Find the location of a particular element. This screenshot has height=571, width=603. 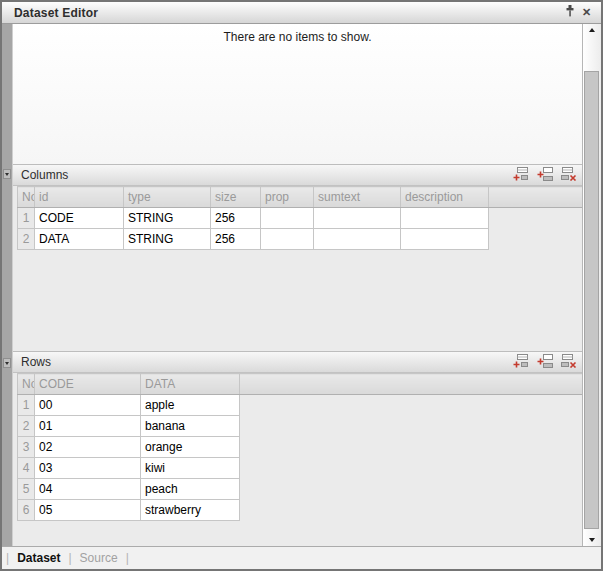

scroll-down-icon is located at coordinates (592, 540).